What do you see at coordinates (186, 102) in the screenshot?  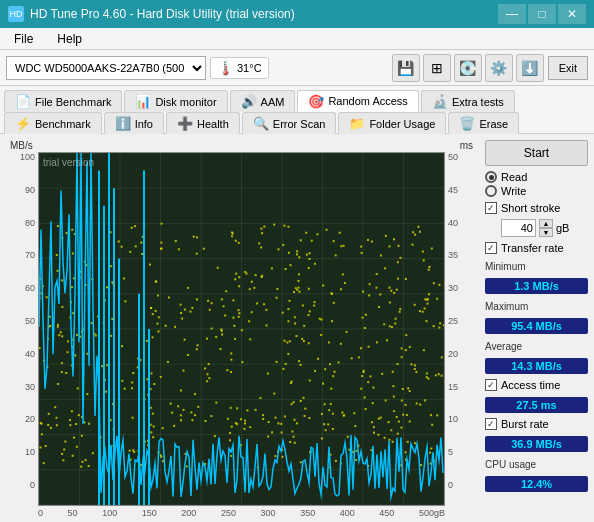 I see `tab-disk-monitor-label: Disk monitor` at bounding box center [186, 102].